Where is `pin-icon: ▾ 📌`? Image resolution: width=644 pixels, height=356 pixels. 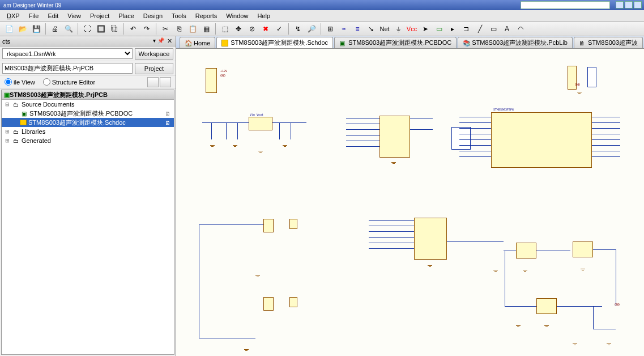
pin-icon: ▾ 📌 is located at coordinates (159, 41).